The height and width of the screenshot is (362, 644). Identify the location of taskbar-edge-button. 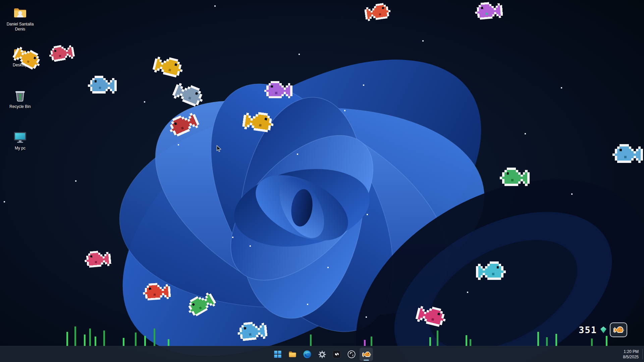
(307, 354).